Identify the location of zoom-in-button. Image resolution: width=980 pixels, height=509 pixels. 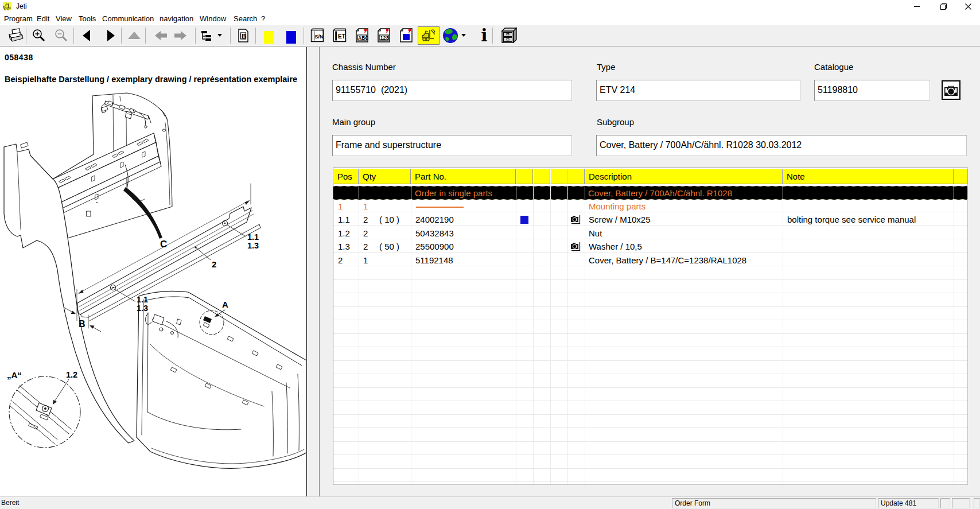
(39, 36).